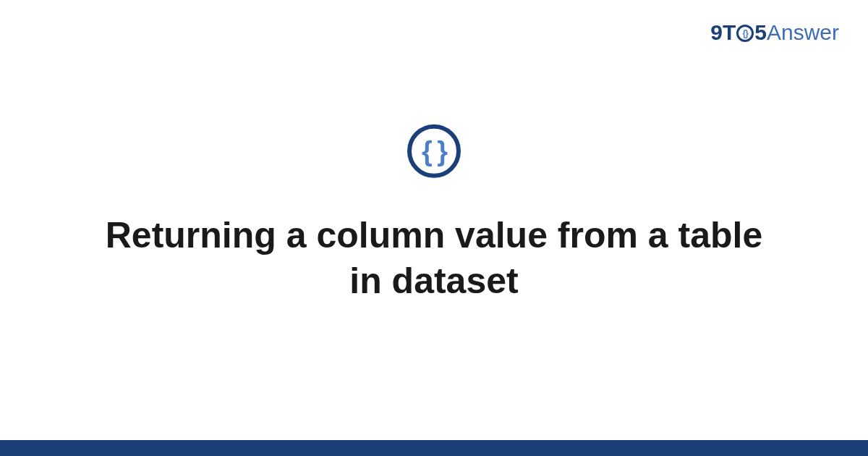 The height and width of the screenshot is (456, 868). What do you see at coordinates (775, 33) in the screenshot?
I see `site-logo: 9T {} 5 Answer` at bounding box center [775, 33].